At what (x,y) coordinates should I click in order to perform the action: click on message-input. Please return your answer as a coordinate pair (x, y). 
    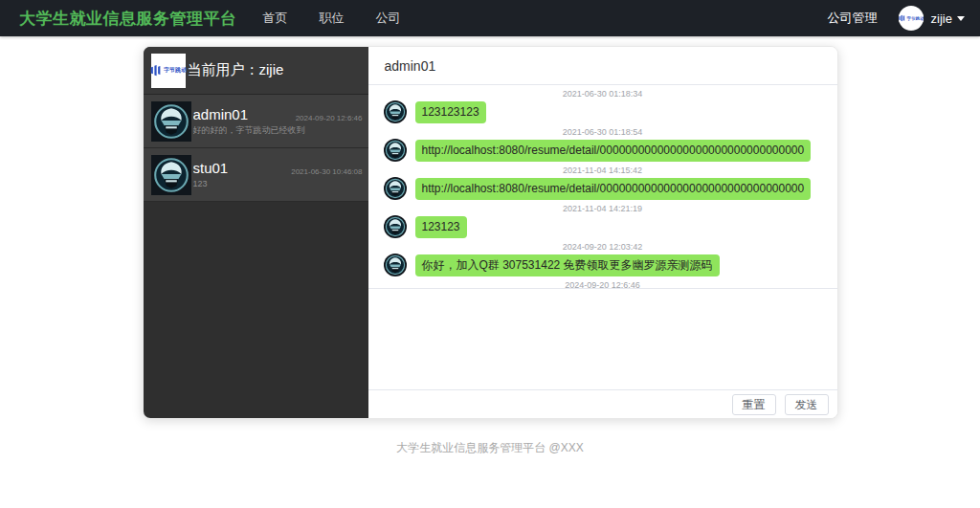
    Looking at the image, I should click on (603, 339).